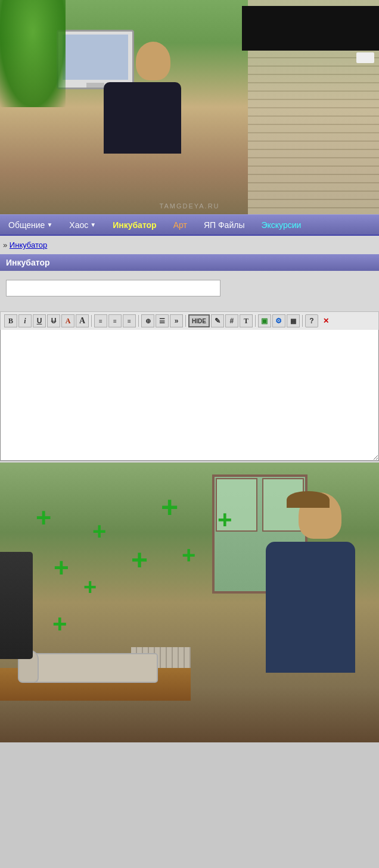 This screenshot has height=868, width=379. I want to click on monitor-left-edge, so click(17, 605).